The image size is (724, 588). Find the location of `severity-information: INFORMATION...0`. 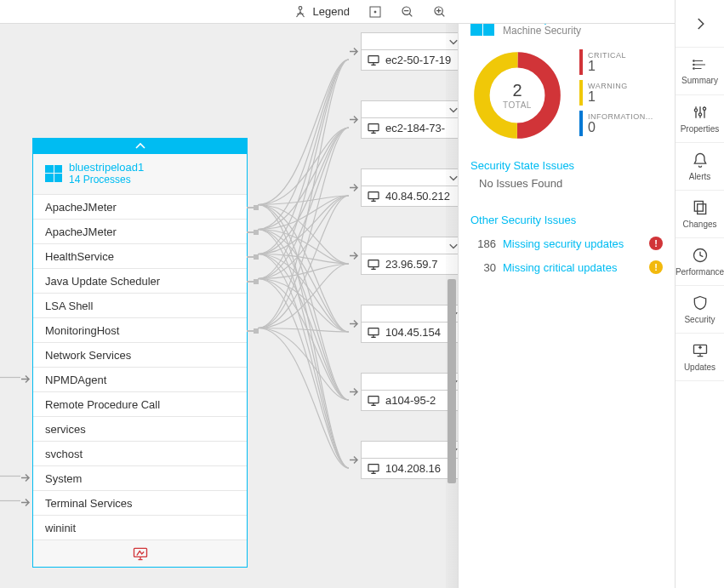

severity-information: INFORMATION...0 is located at coordinates (621, 123).